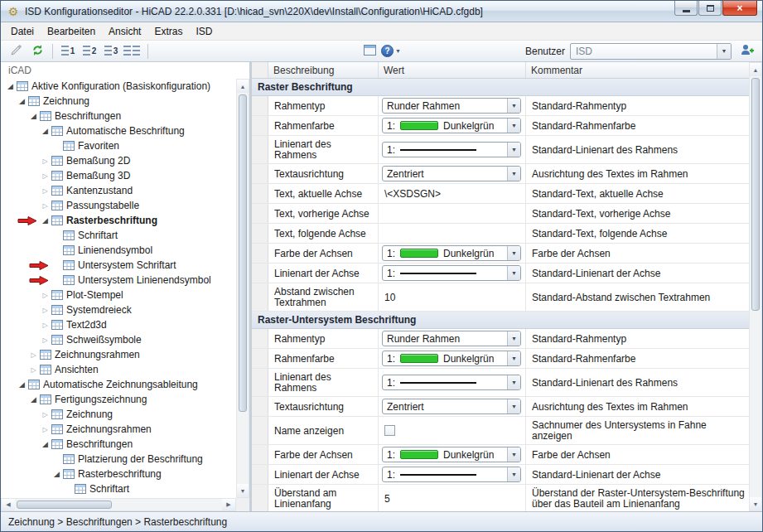  Describe the element at coordinates (118, 250) in the screenshot. I see `tree-item: Linienendsymbol` at that location.